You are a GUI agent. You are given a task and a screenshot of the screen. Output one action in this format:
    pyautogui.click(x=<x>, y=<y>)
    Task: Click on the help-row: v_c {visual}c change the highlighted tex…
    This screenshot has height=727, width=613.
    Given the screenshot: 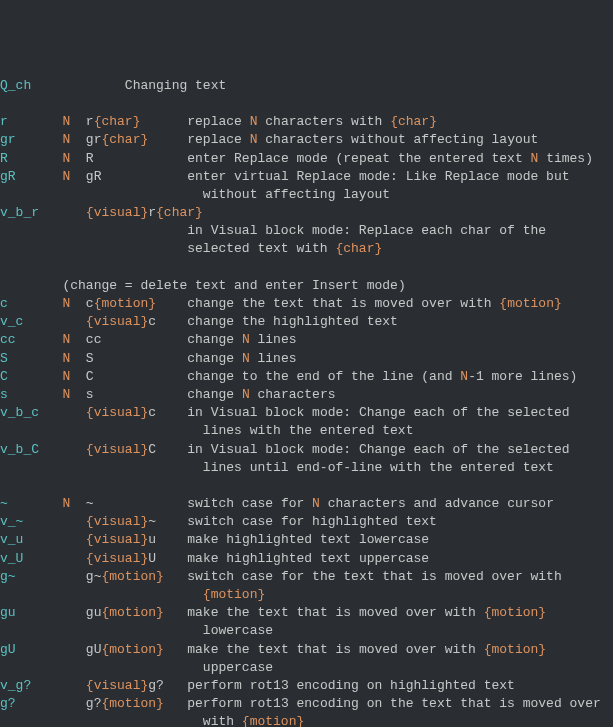 What is the action you would take?
    pyautogui.click(x=306, y=322)
    